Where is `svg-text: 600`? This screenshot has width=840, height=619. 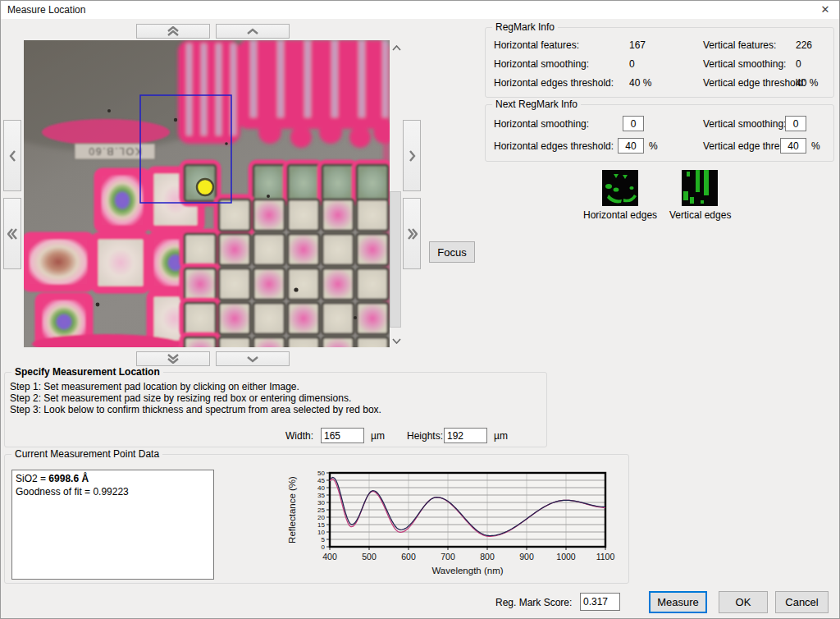
svg-text: 600 is located at coordinates (409, 557).